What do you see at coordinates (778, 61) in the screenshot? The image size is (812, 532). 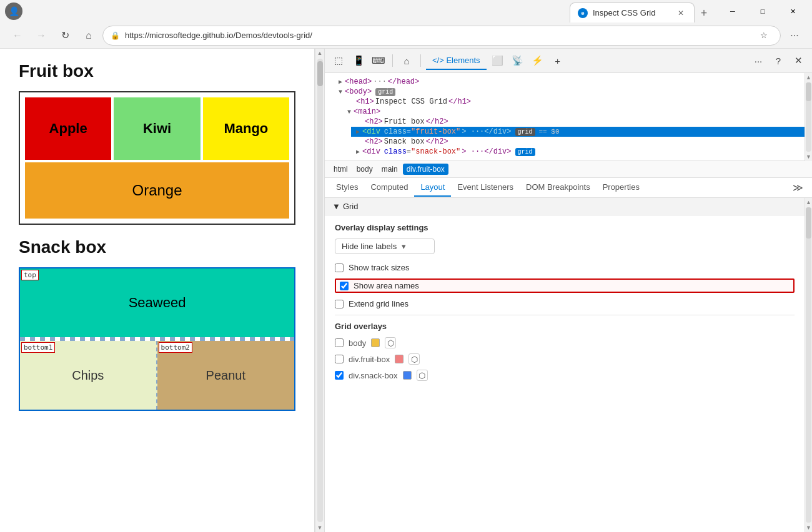 I see `devtools-help-button: ?` at bounding box center [778, 61].